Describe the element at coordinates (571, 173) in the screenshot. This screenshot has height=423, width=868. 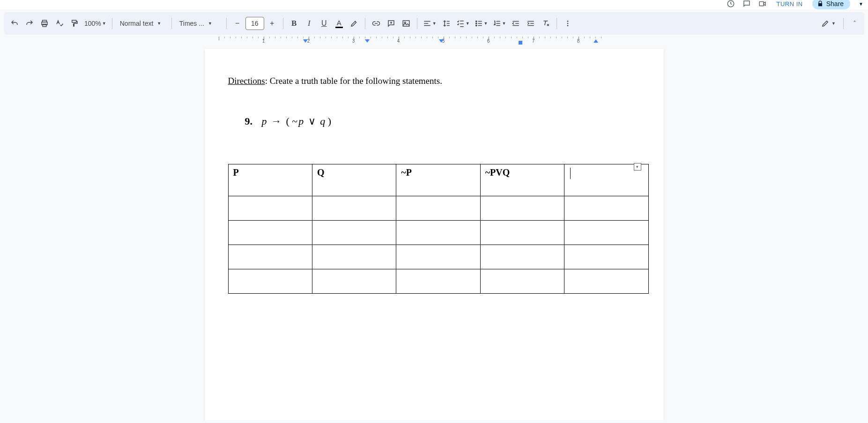
I see `text-cursor` at that location.